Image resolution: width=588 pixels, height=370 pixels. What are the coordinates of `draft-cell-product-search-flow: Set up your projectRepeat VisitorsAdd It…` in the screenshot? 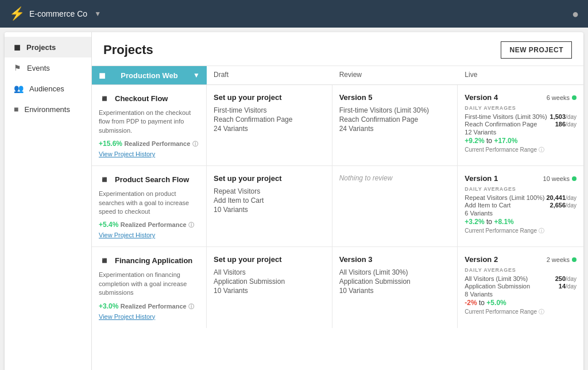 It's located at (270, 206).